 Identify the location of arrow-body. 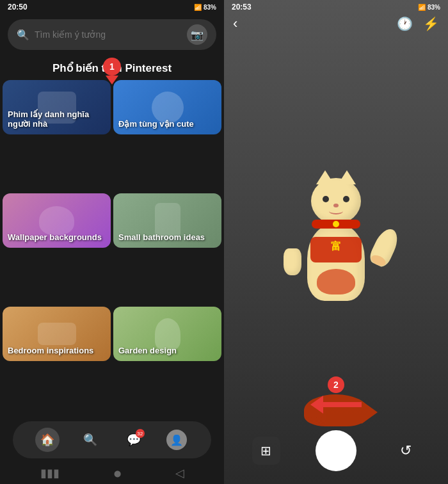
(342, 405).